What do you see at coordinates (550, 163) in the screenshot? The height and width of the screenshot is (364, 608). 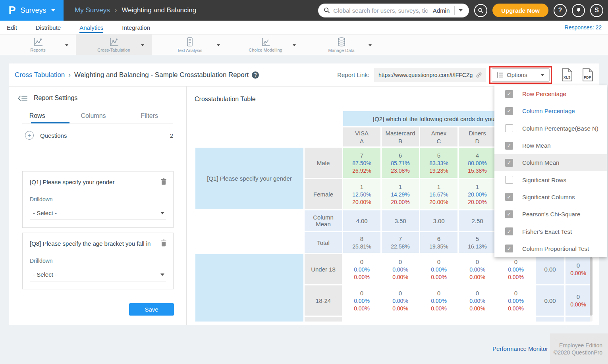 I see `menu-item-column-mean: ✓Column Mean` at bounding box center [550, 163].